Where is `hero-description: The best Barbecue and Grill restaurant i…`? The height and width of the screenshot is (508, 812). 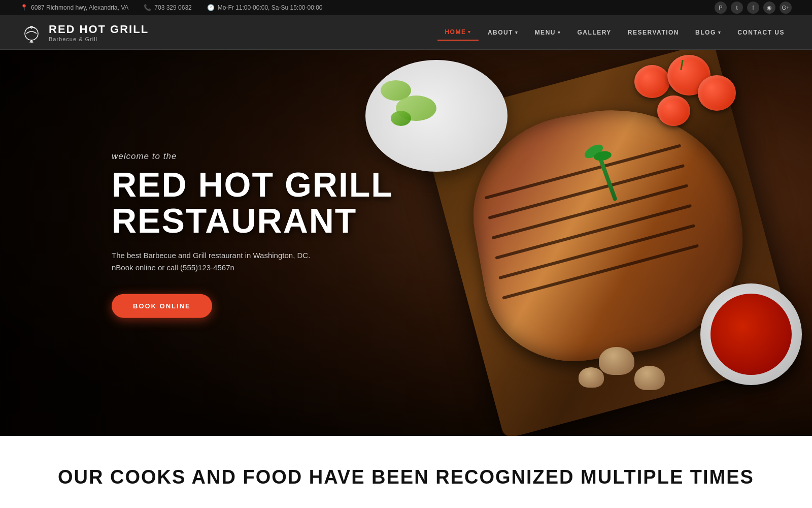
hero-description: The best Barbecue and Grill restaurant i… is located at coordinates (223, 262).